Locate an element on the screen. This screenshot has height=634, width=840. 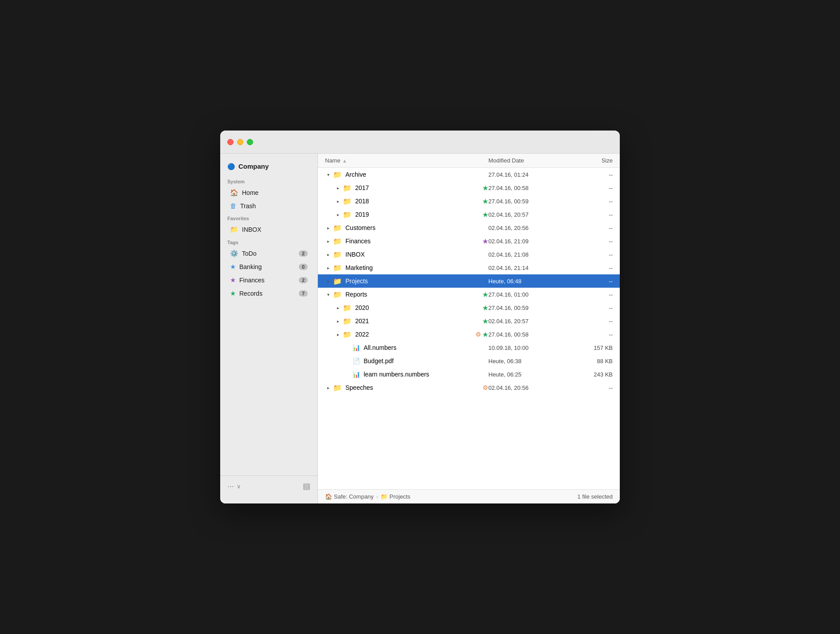
breadcrumb-home: Safe: Company is located at coordinates (354, 496).